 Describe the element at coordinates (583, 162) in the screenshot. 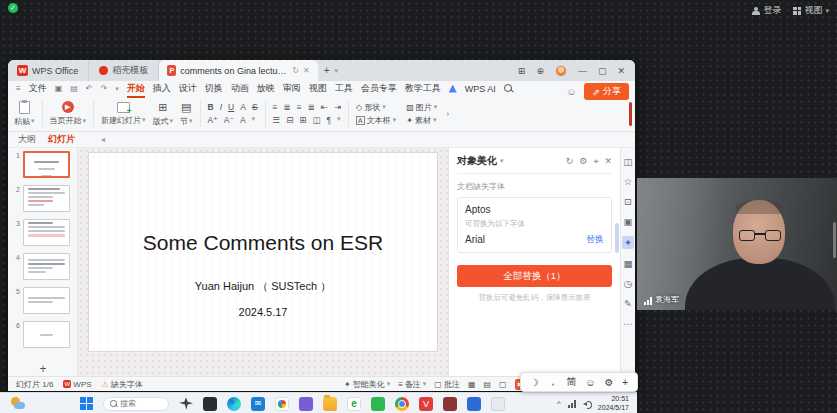

I see `gear-icon: ⚙` at that location.